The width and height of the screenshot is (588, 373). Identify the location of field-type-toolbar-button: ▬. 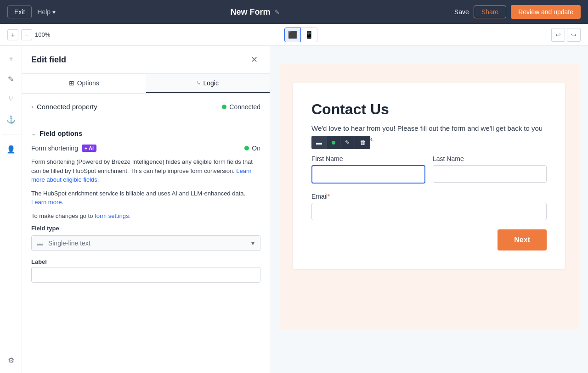
(319, 142).